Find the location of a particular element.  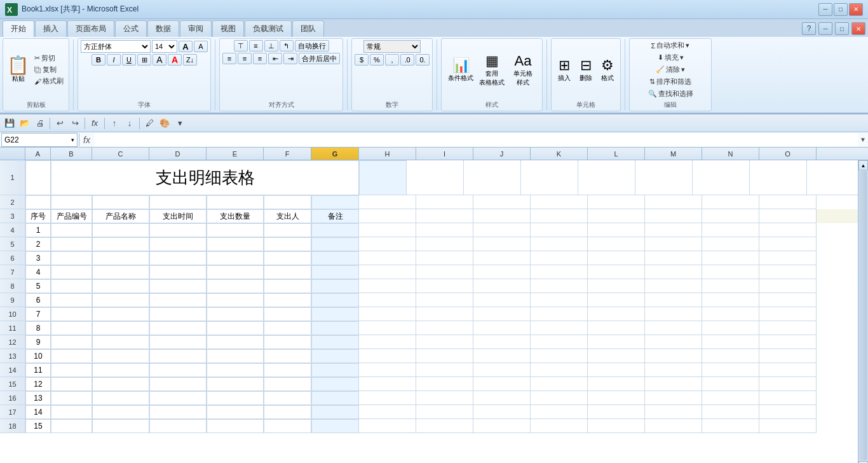

insert-func-button: fx is located at coordinates (95, 123).